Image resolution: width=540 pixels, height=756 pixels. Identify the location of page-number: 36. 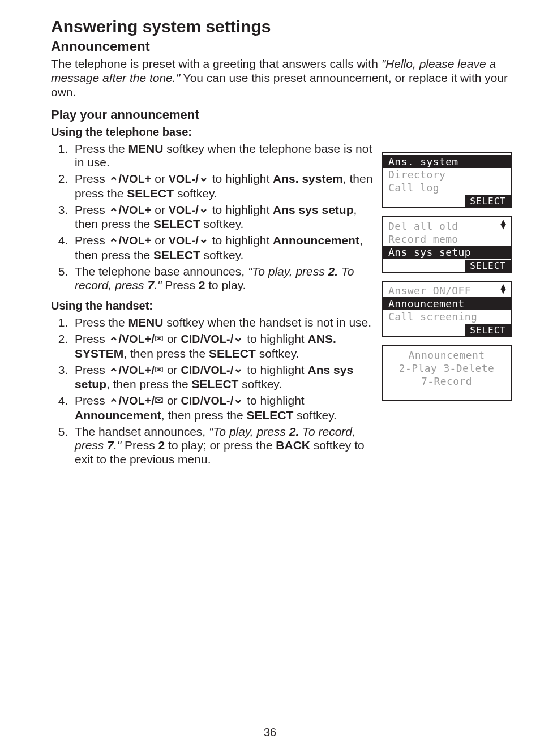
(270, 732).